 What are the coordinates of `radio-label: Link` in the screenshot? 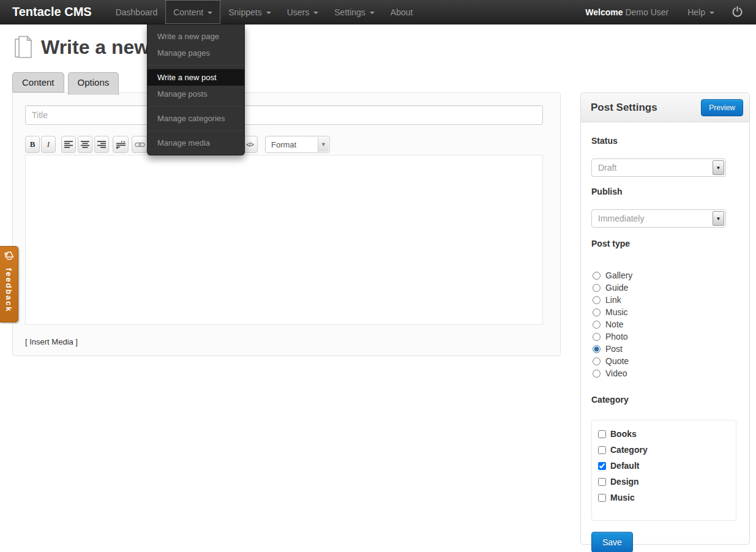 It's located at (613, 300).